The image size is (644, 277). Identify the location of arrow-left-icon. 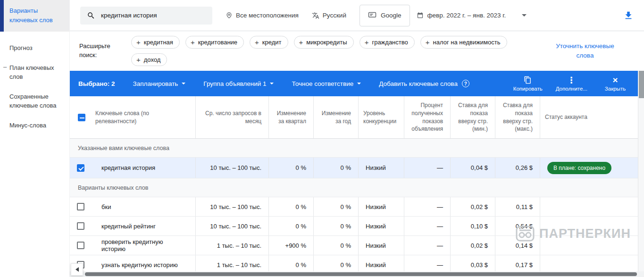
(77, 269).